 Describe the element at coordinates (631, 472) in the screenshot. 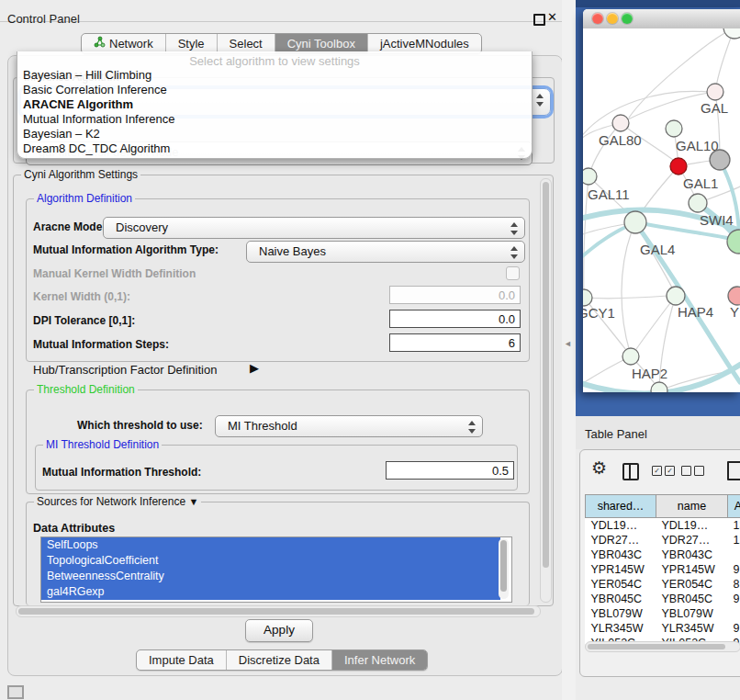

I see `columns-icon` at that location.